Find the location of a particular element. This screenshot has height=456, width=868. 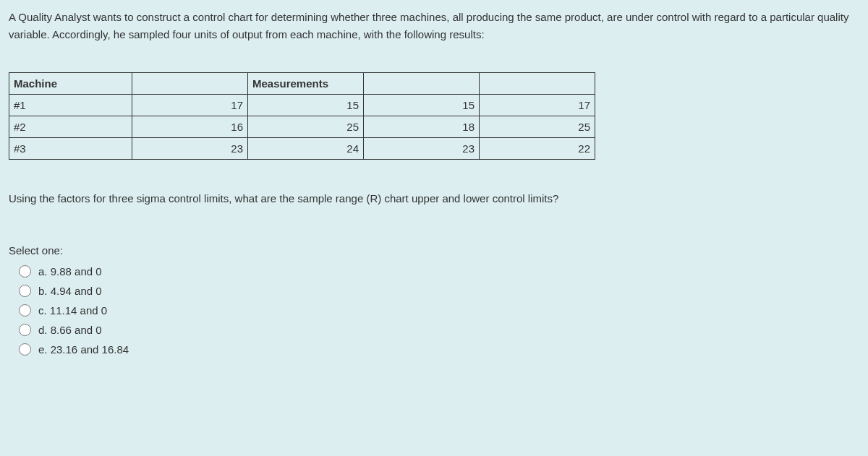

table-row: #1 17 15 15 17 is located at coordinates (302, 106).